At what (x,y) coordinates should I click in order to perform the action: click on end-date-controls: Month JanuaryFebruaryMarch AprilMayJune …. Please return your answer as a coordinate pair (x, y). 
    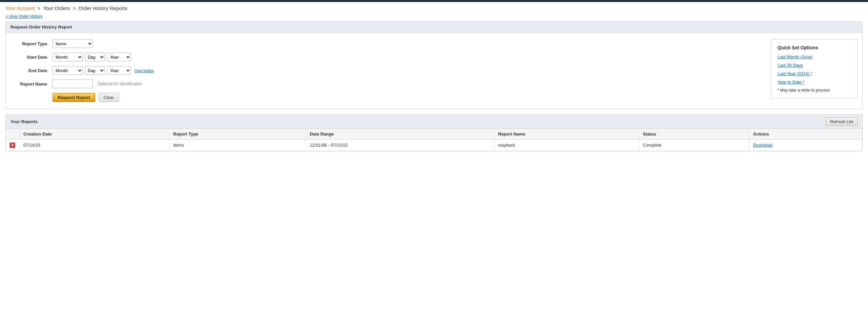
    Looking at the image, I should click on (103, 71).